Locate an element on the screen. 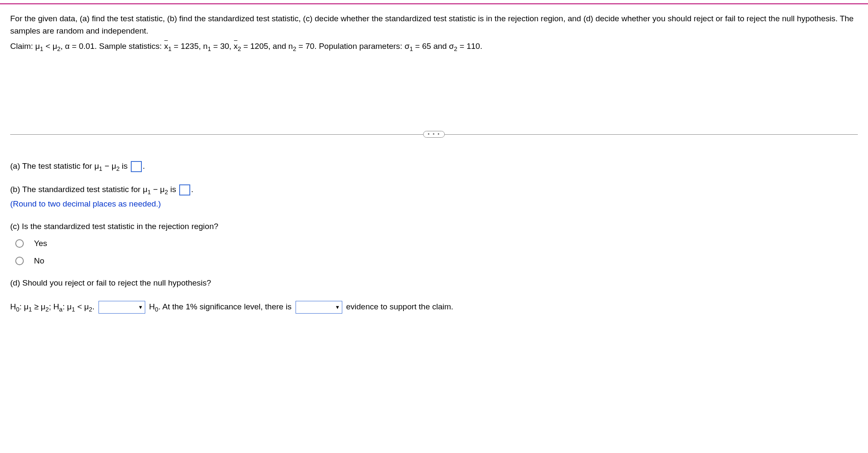 The image size is (868, 453). h0-ge: ≥ μ is located at coordinates (39, 307).